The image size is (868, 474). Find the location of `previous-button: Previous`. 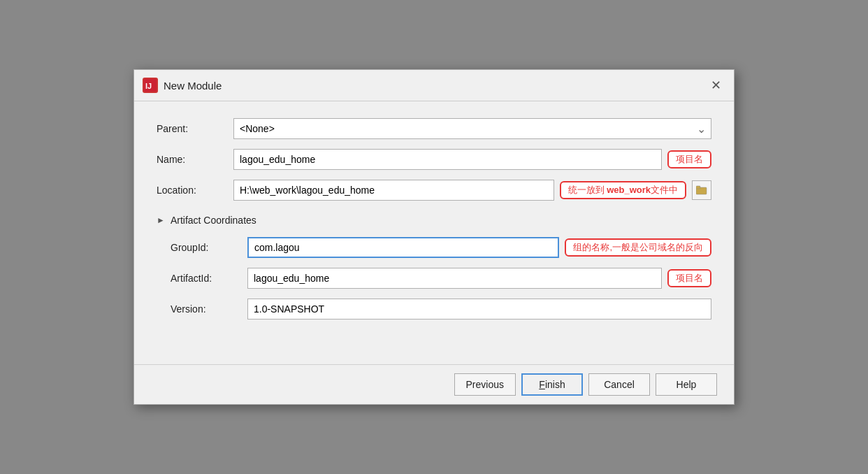

previous-button: Previous is located at coordinates (485, 385).